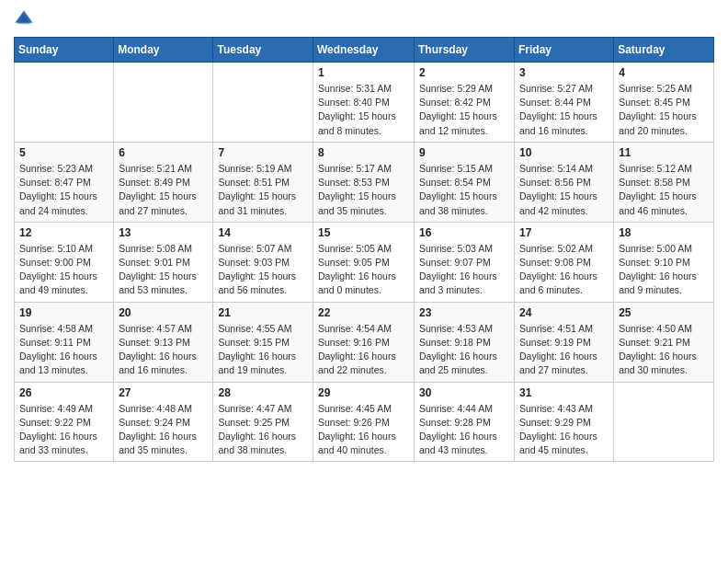 Image resolution: width=728 pixels, height=563 pixels. I want to click on day-info: Sunrise: 4:53 AMSunset: 9:18 PMDaylight:…, so click(464, 350).